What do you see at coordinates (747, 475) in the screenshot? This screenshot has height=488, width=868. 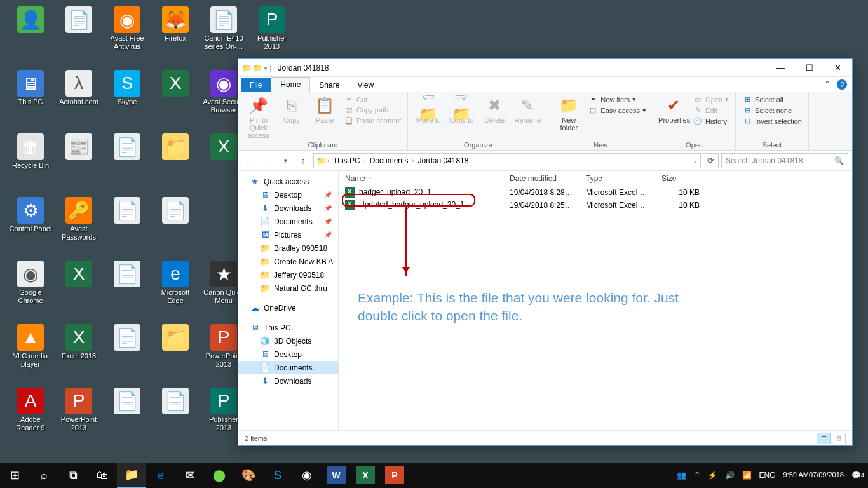 I see `wifi-icon: 📶` at bounding box center [747, 475].